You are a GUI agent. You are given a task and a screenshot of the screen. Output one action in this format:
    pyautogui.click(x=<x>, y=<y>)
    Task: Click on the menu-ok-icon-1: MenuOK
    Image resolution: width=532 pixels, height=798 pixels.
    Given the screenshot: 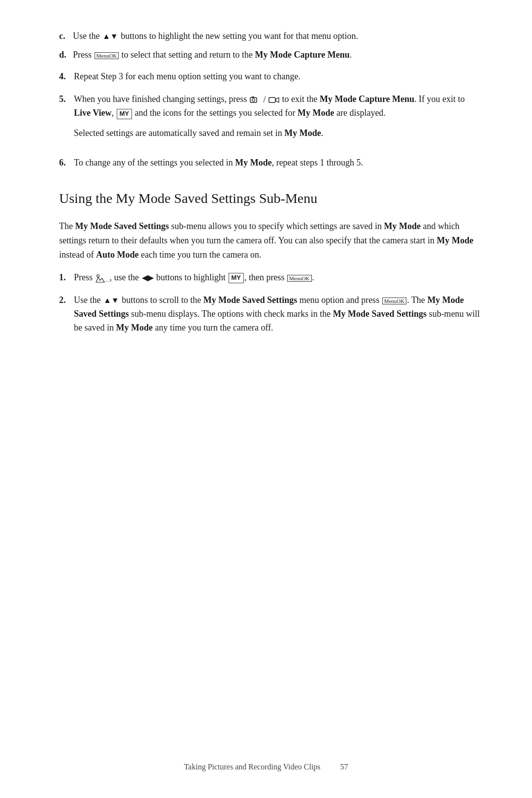 What is the action you would take?
    pyautogui.click(x=107, y=56)
    